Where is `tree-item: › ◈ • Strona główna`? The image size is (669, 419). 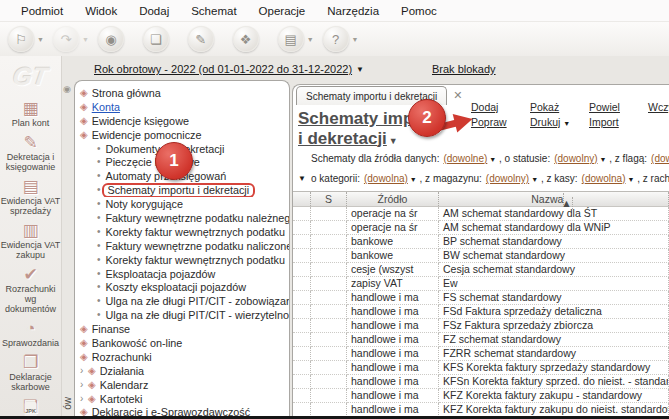 tree-item: › ◈ • Strona główna is located at coordinates (182, 93).